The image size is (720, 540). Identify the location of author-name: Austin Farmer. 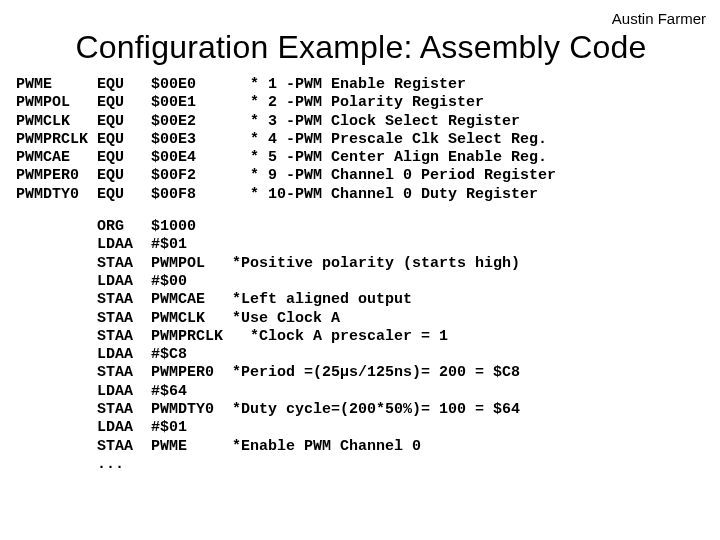
(361, 18).